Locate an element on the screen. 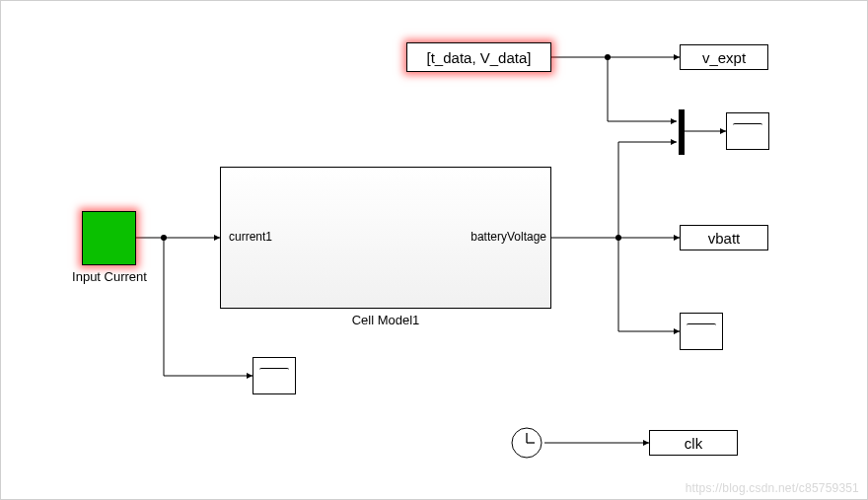 Image resolution: width=868 pixels, height=500 pixels. cell-model-out1-label: batteryVoltage is located at coordinates (504, 237).